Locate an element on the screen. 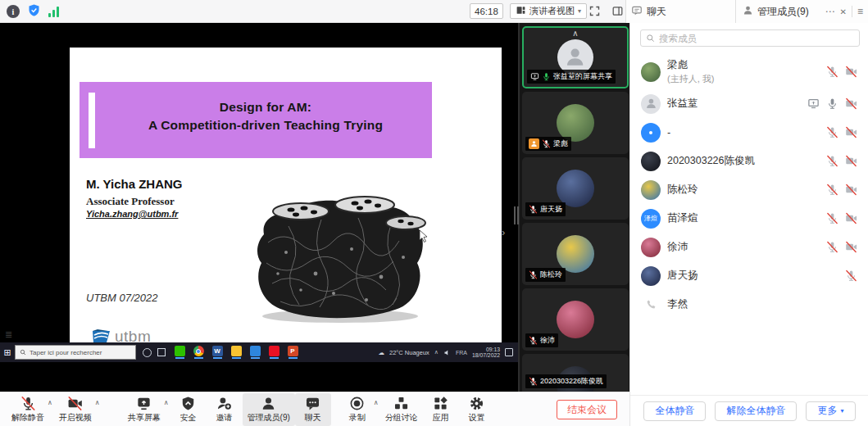 The image size is (868, 426). more-button: 更多▾ is located at coordinates (830, 411).